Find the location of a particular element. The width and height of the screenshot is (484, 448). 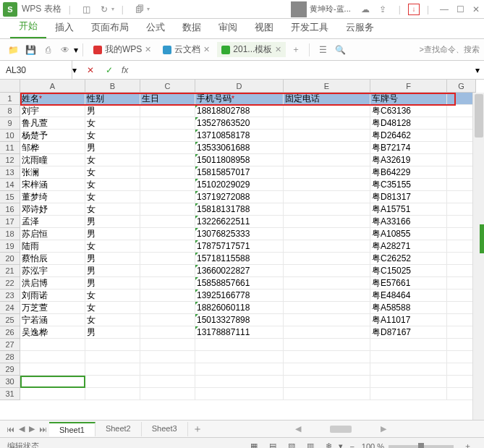

user-name: 黄坤玲-蓝... is located at coordinates (330, 9).